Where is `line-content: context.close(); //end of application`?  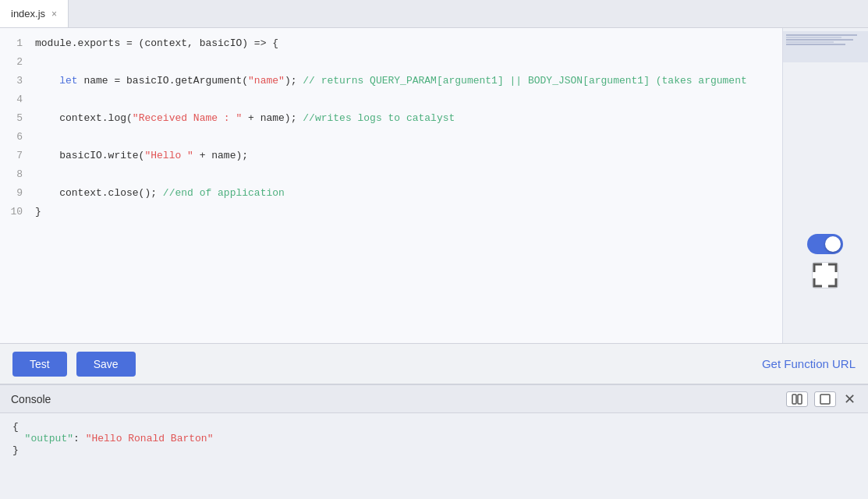
line-content: context.close(); //end of application is located at coordinates (160, 193).